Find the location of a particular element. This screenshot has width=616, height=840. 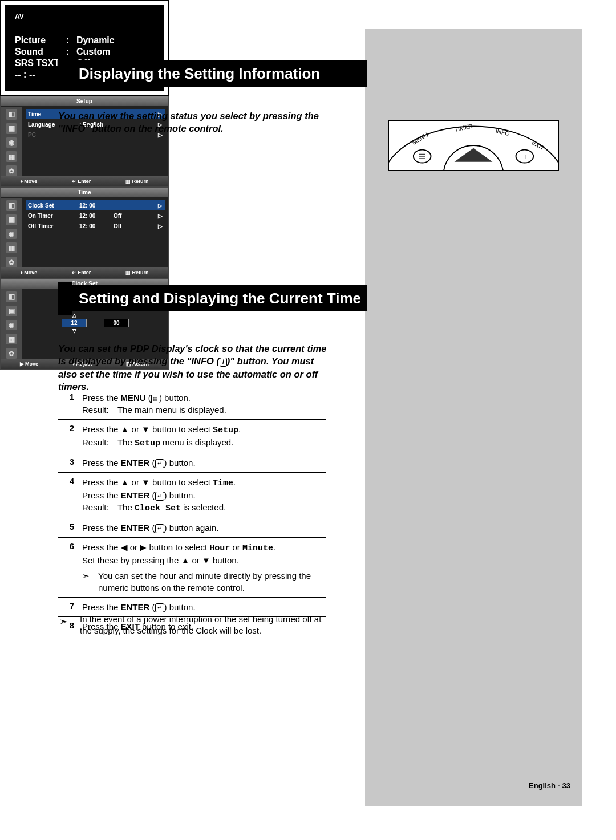

osd-time: -- is located at coordinates (25, 75).